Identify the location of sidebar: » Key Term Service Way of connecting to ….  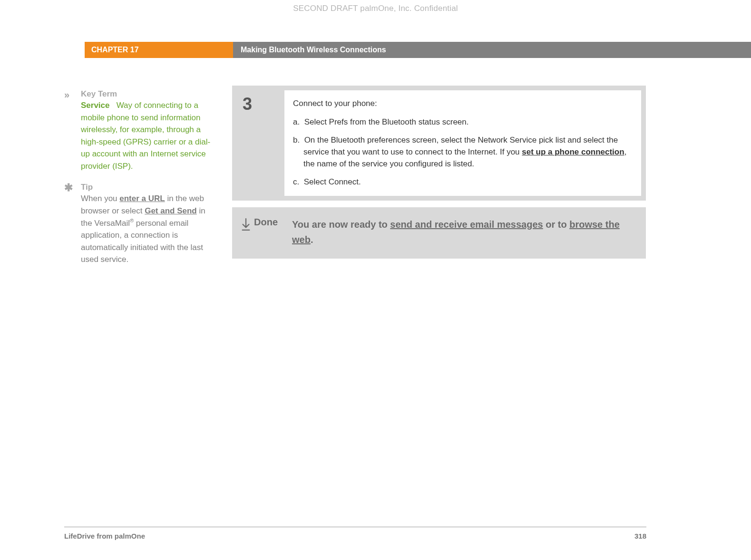
(140, 183).